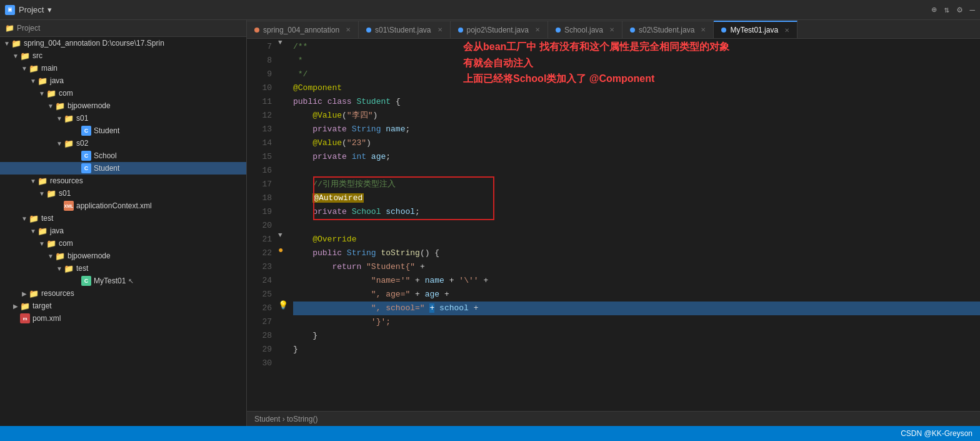  What do you see at coordinates (636, 102) in the screenshot?
I see `code-line-11: public class Student {` at bounding box center [636, 102].